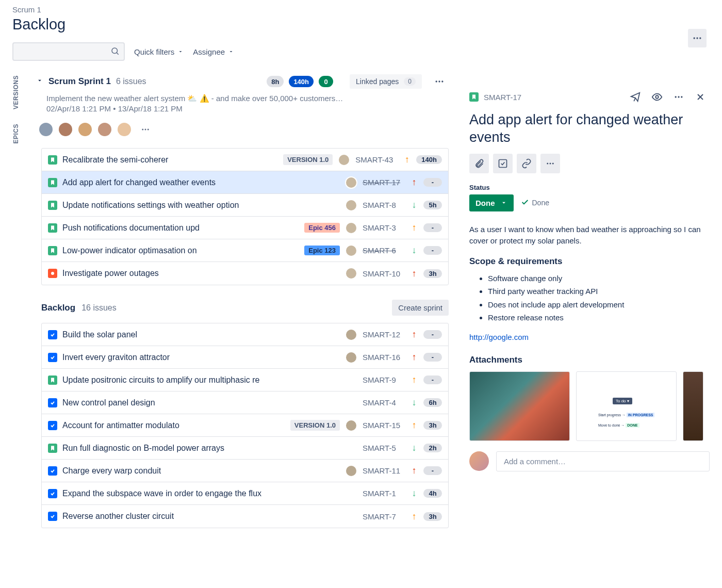 This screenshot has height=588, width=722. What do you see at coordinates (159, 52) in the screenshot?
I see `quick-filters-dropdown: Quick filters` at bounding box center [159, 52].